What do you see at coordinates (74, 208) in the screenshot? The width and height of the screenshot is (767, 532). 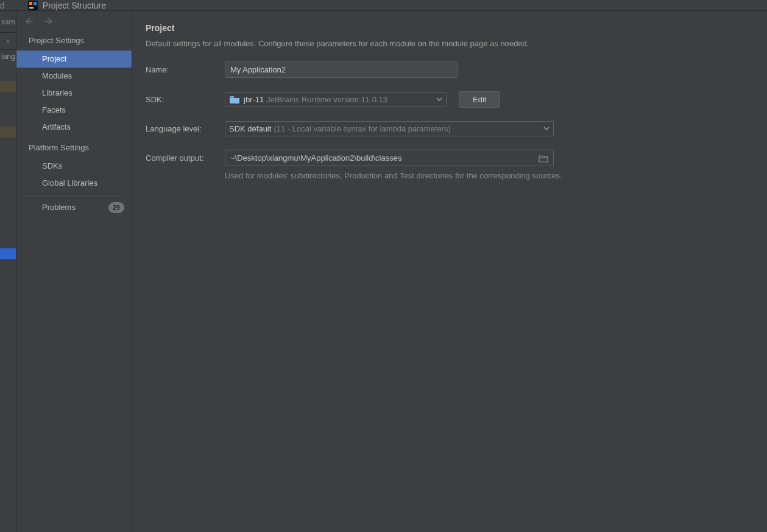 I see `sidebar-item-problems: Problems 29` at bounding box center [74, 208].